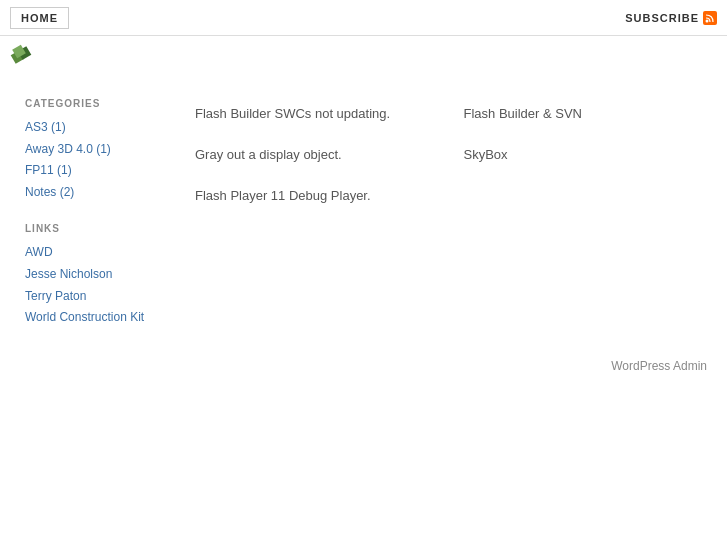 The height and width of the screenshot is (545, 727). I want to click on article-link-2: Gray out a display object., so click(320, 154).